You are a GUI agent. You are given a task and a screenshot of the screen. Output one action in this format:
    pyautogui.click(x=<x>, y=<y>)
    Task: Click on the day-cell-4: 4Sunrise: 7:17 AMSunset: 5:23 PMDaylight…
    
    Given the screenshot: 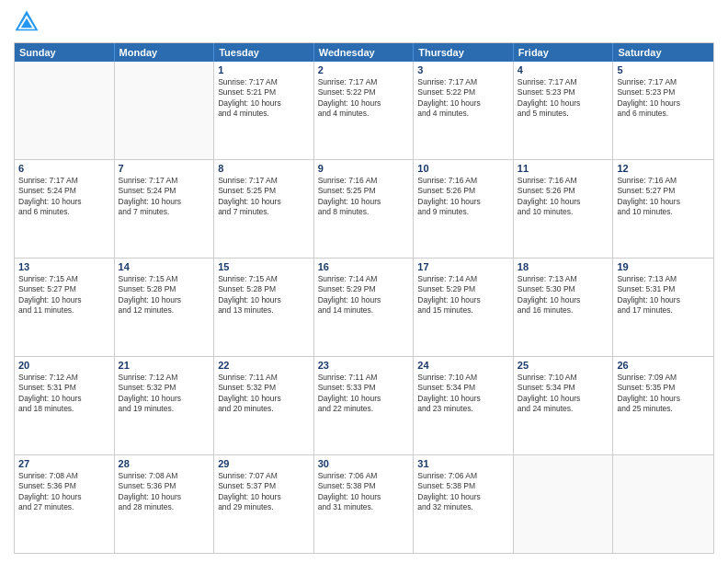 What is the action you would take?
    pyautogui.click(x=564, y=110)
    